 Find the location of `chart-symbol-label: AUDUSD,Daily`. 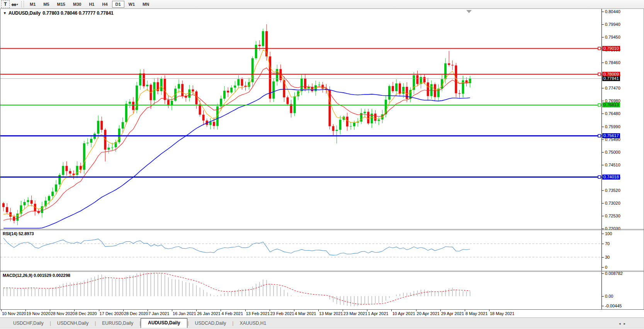

chart-symbol-label: AUDUSD,Daily is located at coordinates (25, 13).